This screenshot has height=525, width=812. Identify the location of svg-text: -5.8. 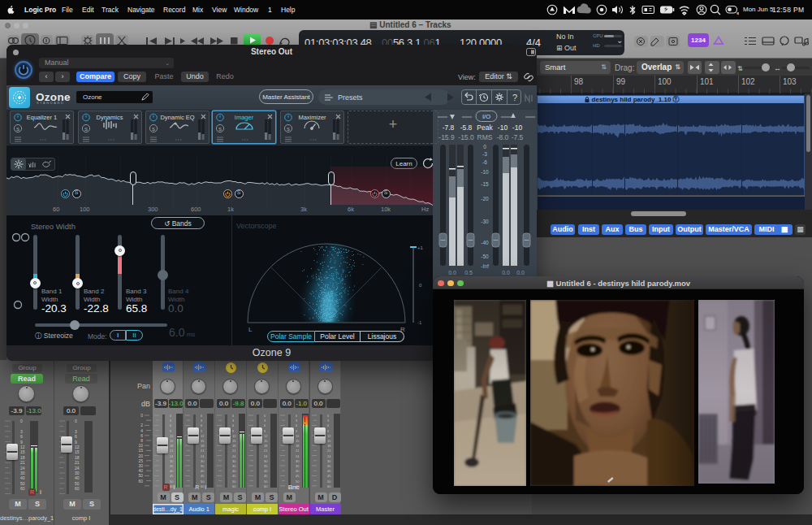
(466, 128).